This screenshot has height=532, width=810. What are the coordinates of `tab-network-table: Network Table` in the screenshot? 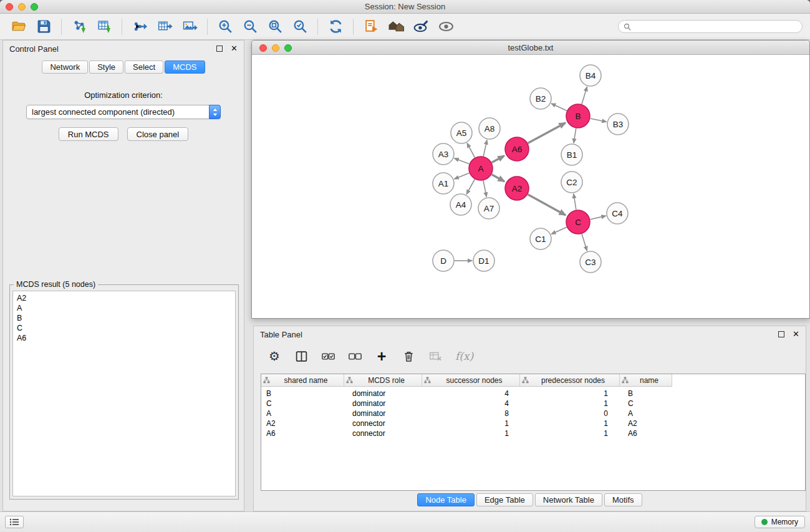 It's located at (569, 500).